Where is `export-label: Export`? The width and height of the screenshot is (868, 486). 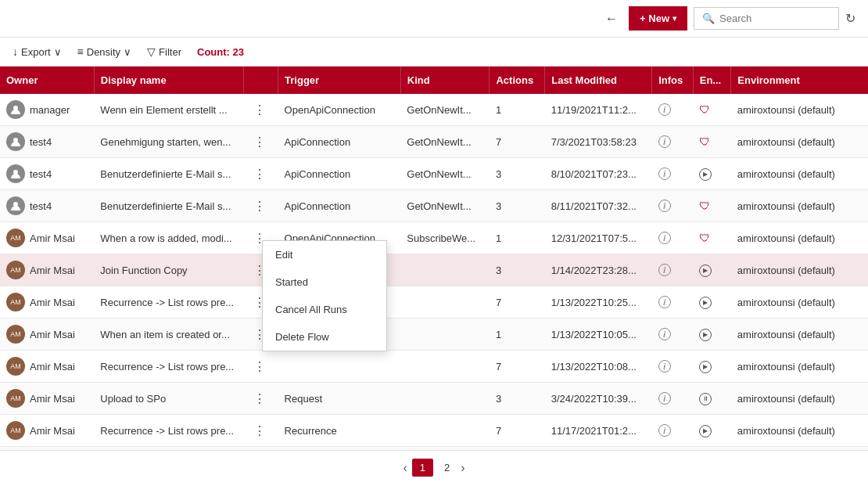 export-label: Export is located at coordinates (36, 52).